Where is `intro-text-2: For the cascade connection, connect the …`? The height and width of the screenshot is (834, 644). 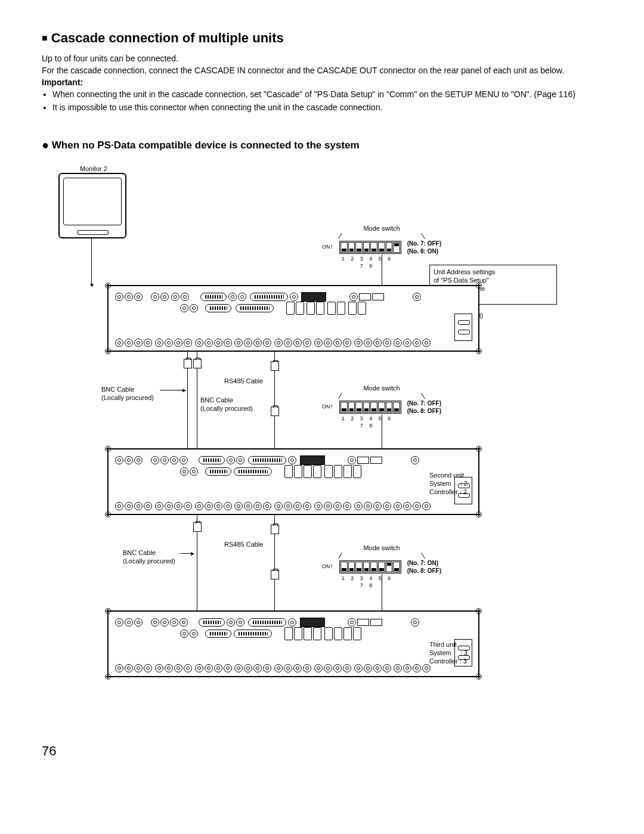 intro-text-2: For the cascade connection, connect the … is located at coordinates (322, 70).